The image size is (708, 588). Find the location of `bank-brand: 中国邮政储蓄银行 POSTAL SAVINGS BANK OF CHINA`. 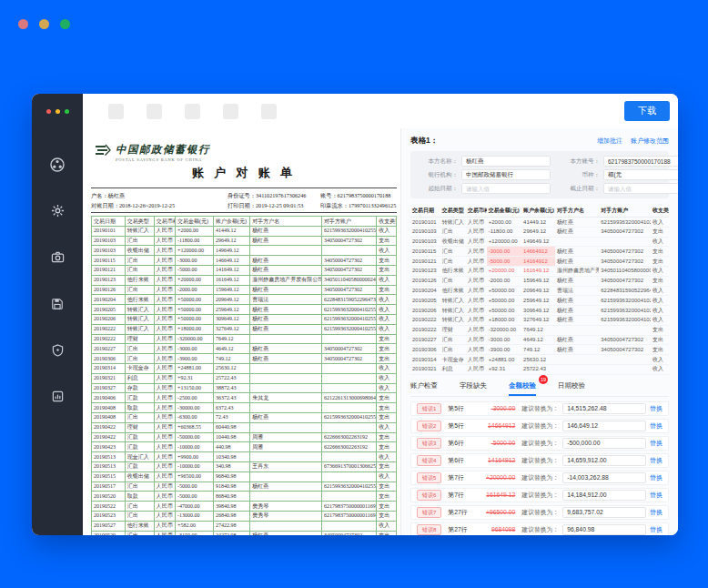

bank-brand: 中国邮政储蓄银行 POSTAL SAVINGS BANK OF CHINA is located at coordinates (246, 153).